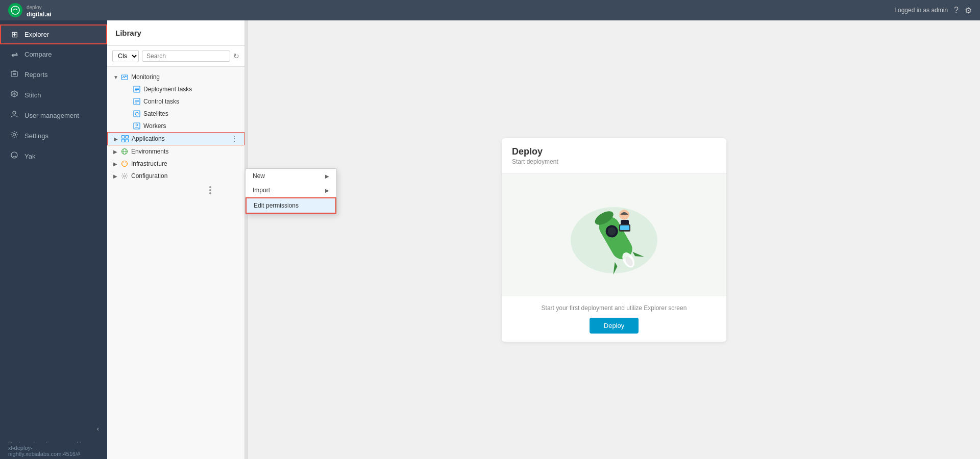  Describe the element at coordinates (39, 10) in the screenshot. I see `logo-text: deploy digital.ai` at that location.